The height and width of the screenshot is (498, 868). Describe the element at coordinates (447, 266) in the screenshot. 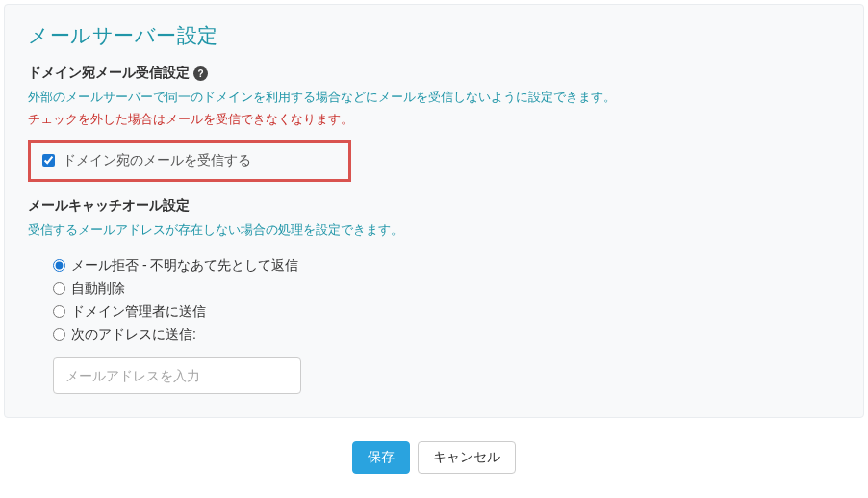

I see `catchall-option-reject: メール拒否 - 不明なあて先として返信` at that location.